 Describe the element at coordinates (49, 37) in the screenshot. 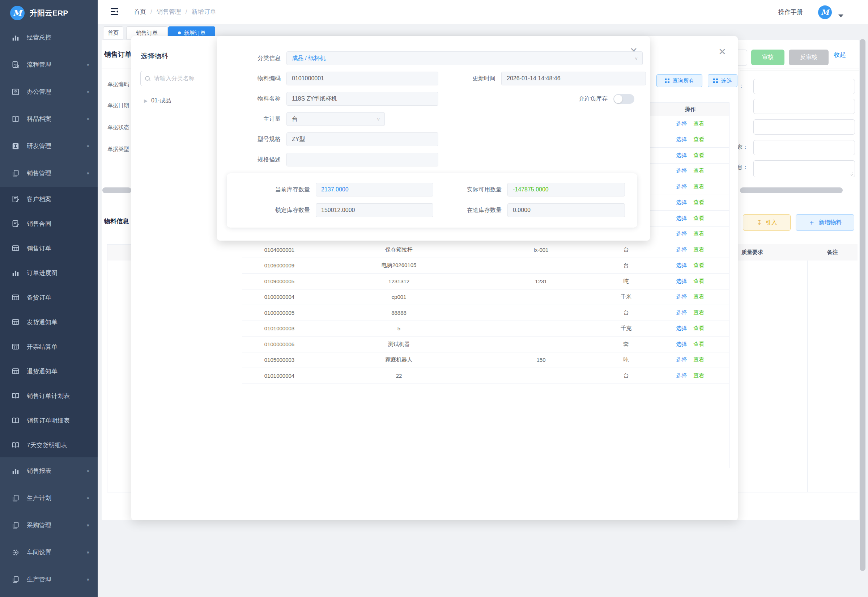

I see `sidebar-item-经营总控: 经营总控` at that location.